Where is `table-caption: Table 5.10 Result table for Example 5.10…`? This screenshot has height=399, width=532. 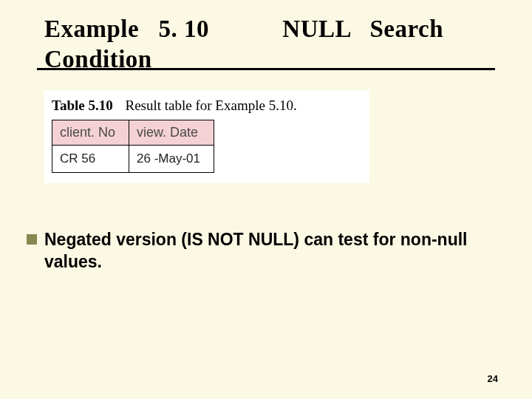 table-caption: Table 5.10 Result table for Example 5.10… is located at coordinates (207, 107).